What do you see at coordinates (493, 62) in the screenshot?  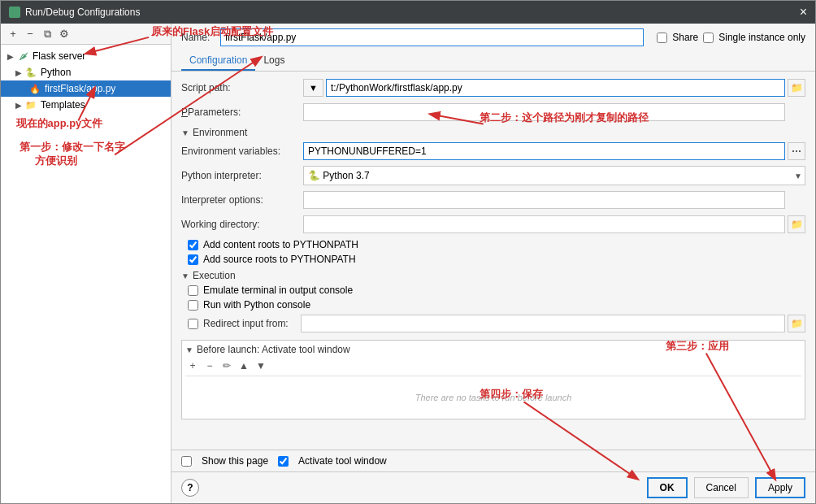 I see `tabs-row: Configuration Logs` at bounding box center [493, 62].